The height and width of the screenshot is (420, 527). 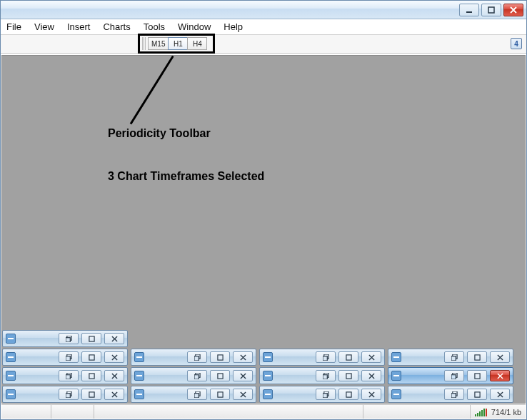 What do you see at coordinates (516, 44) in the screenshot?
I see `notification-badge: 4` at bounding box center [516, 44].